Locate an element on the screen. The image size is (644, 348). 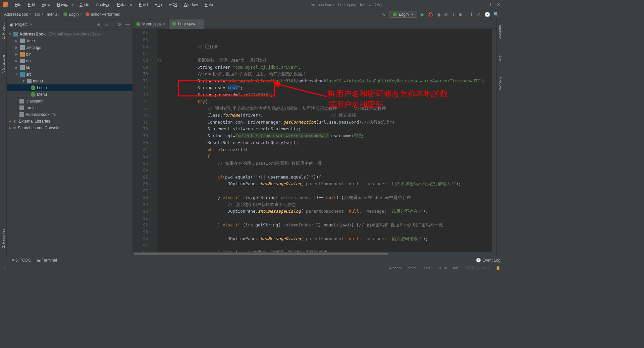
tree-label: lib is located at coordinates (28, 68).